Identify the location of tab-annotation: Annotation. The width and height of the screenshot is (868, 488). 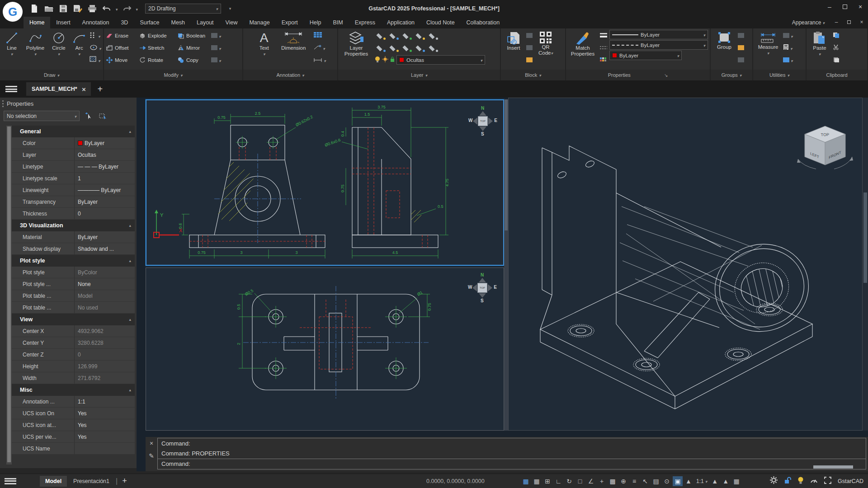
(96, 23).